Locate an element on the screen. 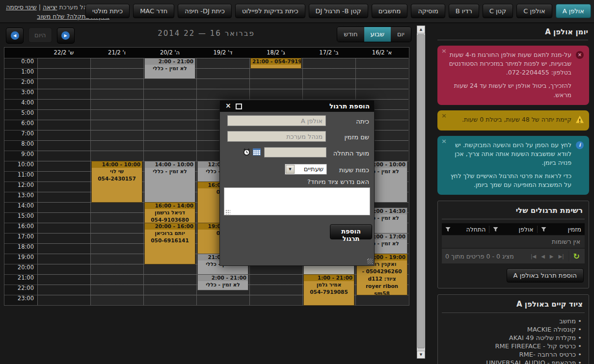 Image resolution: width=594 pixels, height=364 pixels. nav-tab-8: כיתת DJ- חיפה is located at coordinates (205, 11).